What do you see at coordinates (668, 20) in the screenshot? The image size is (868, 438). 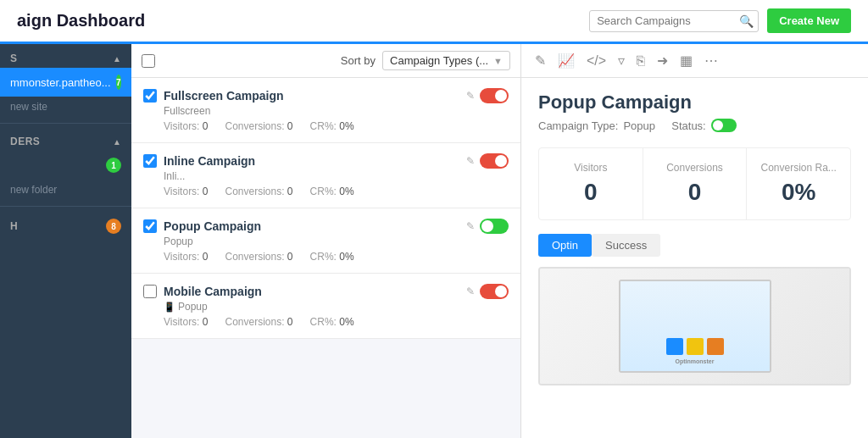 I see `search-input` at bounding box center [668, 20].